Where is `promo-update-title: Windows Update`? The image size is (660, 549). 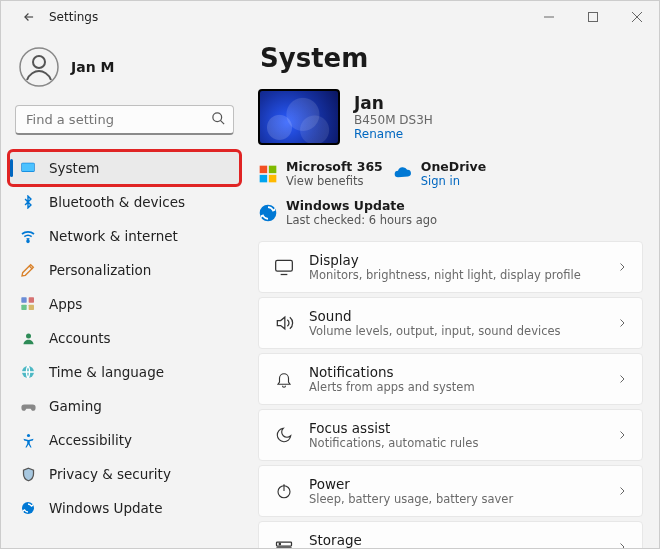
promo-update-title: Windows Update is located at coordinates (362, 206).